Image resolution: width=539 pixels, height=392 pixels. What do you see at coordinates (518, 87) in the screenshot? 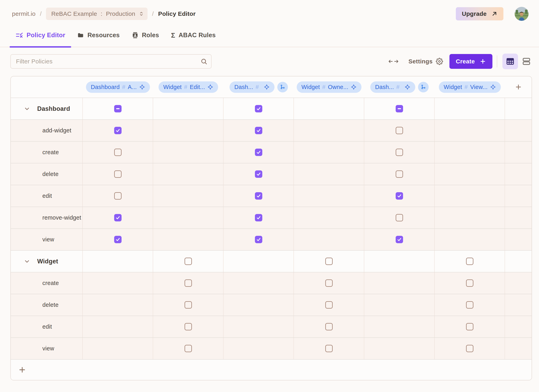
I see `add-role-column-button` at bounding box center [518, 87].